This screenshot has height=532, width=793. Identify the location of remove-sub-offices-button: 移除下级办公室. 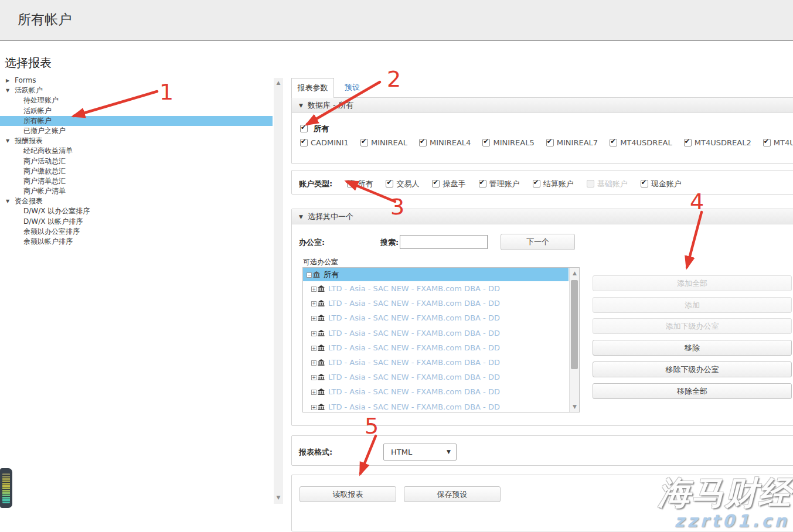
(692, 369).